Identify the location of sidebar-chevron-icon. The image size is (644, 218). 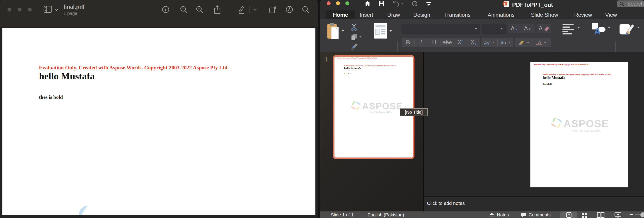
(56, 10).